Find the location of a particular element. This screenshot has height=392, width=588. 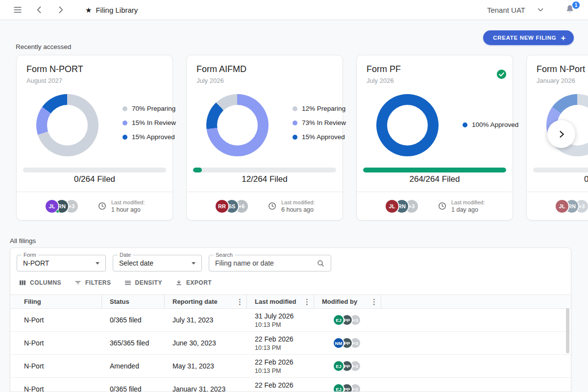

filed-count: 12/264 Filed is located at coordinates (265, 179).